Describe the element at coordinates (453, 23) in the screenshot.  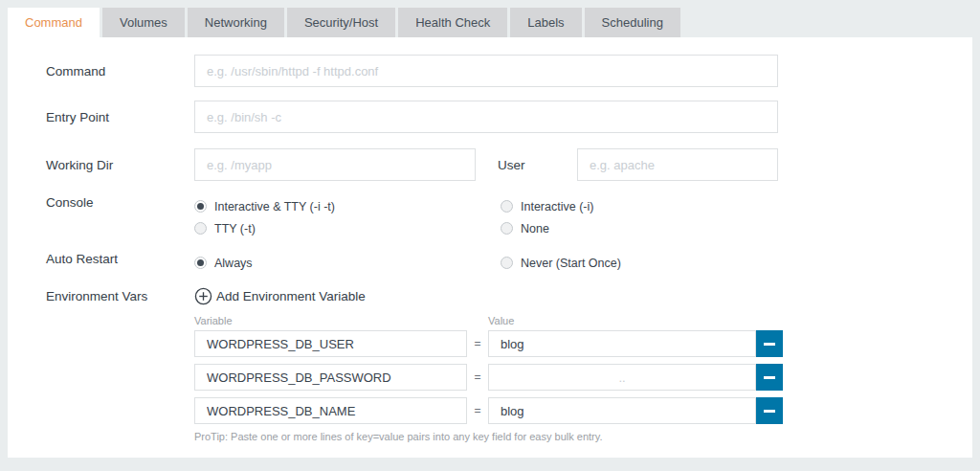
I see `tab-health-check: Health Check` at that location.